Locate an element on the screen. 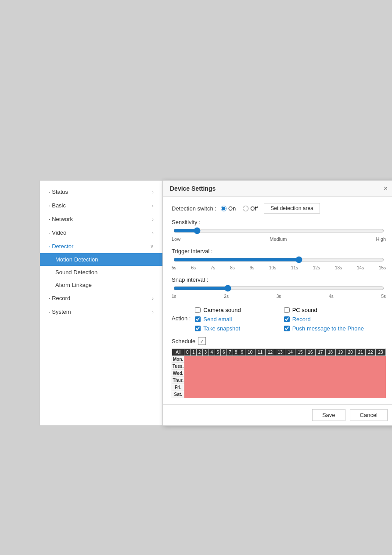  checkbox-push-message is located at coordinates (287, 329).